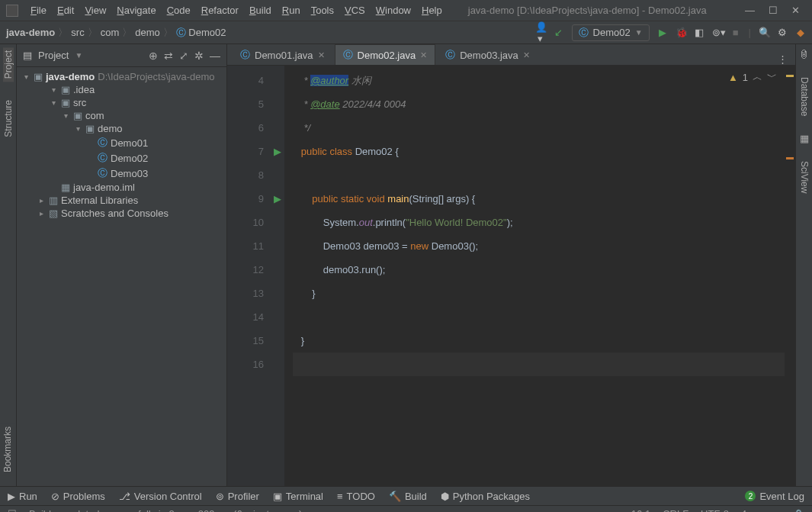 Image resolution: width=812 pixels, height=512 pixels. I want to click on menu-edit: Edit, so click(66, 11).